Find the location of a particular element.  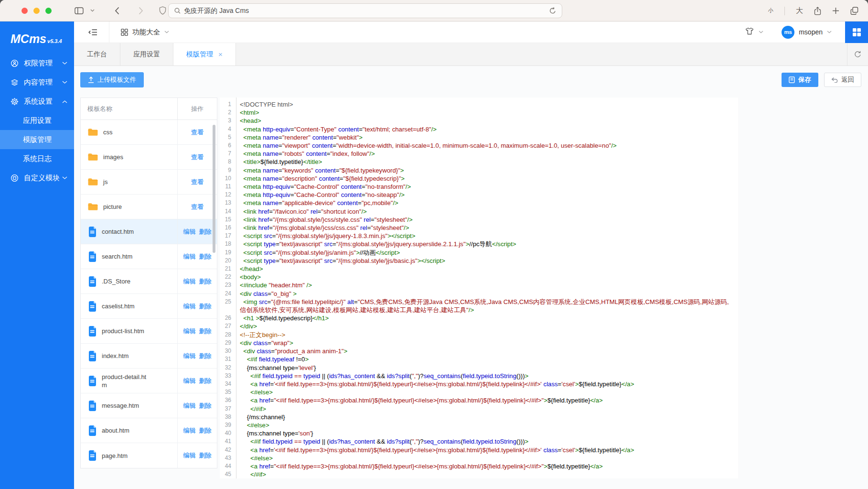

close-window-button is located at coordinates (25, 11).